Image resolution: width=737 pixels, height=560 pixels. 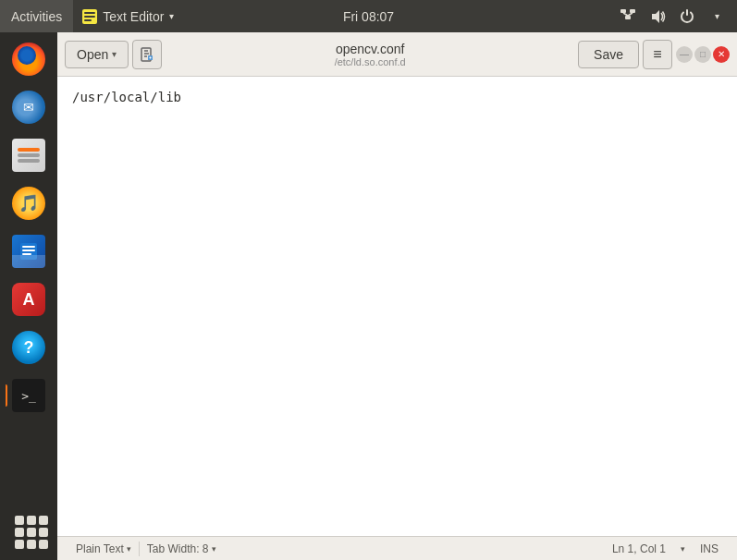 What do you see at coordinates (215, 549) in the screenshot?
I see `tab-width-chevron: ▾` at bounding box center [215, 549].